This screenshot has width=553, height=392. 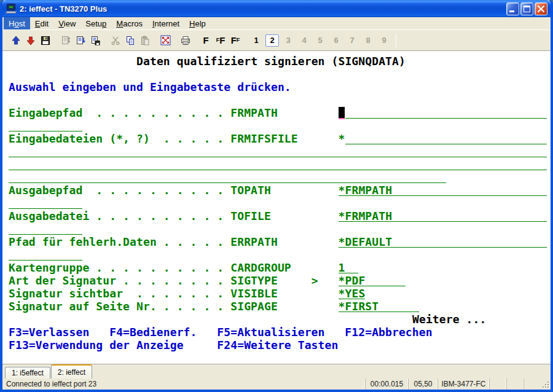 I want to click on cursor-position-indicator: 05,50, so click(x=423, y=384).